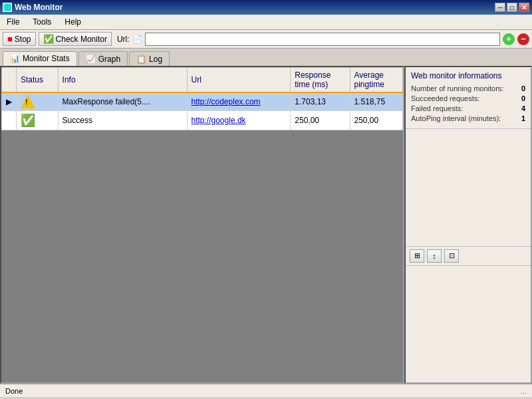 This screenshot has height=399, width=532. I want to click on minimize-button: ─, so click(500, 7).